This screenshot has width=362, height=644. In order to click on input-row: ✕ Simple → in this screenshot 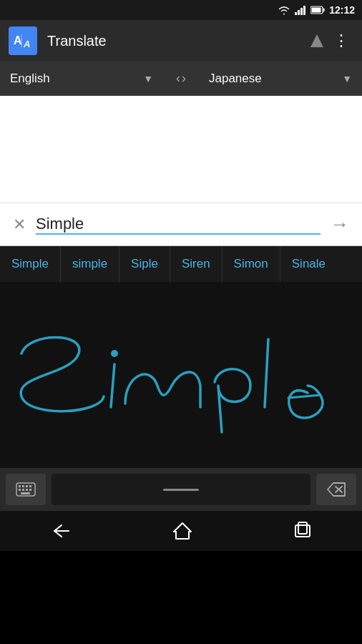, I will do `click(181, 225)`.